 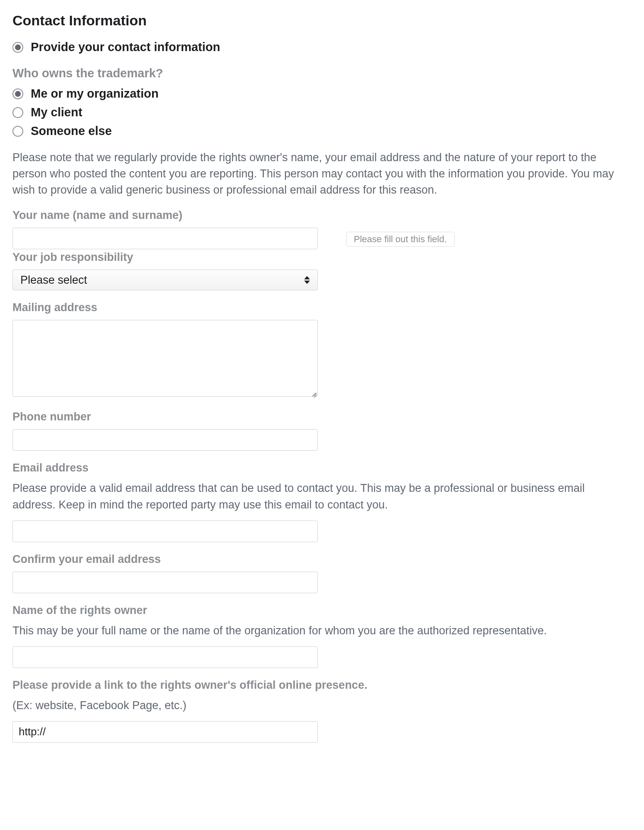 I want to click on select-arrows-icon, so click(x=307, y=280).